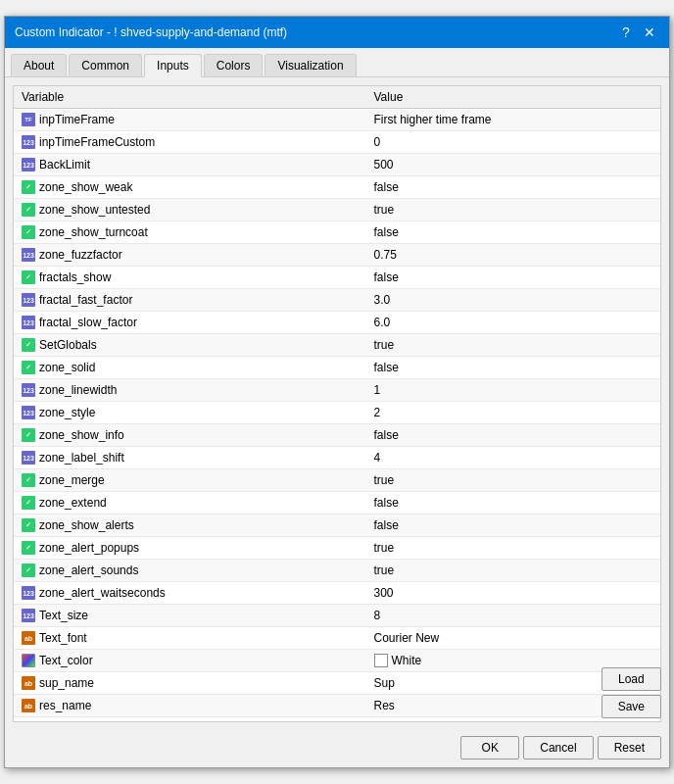 The width and height of the screenshot is (674, 784). Describe the element at coordinates (513, 615) in the screenshot. I see `value-cell: 8` at that location.